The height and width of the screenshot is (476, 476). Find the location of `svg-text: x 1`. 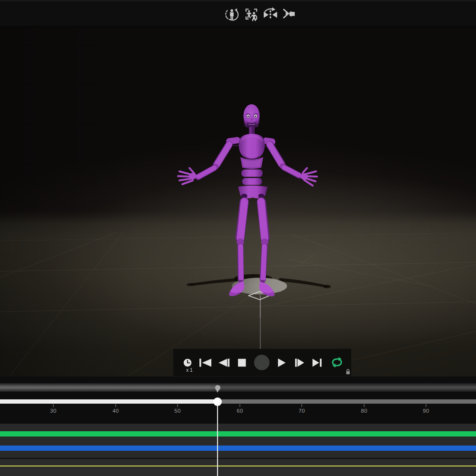

svg-text: x 1 is located at coordinates (189, 370).